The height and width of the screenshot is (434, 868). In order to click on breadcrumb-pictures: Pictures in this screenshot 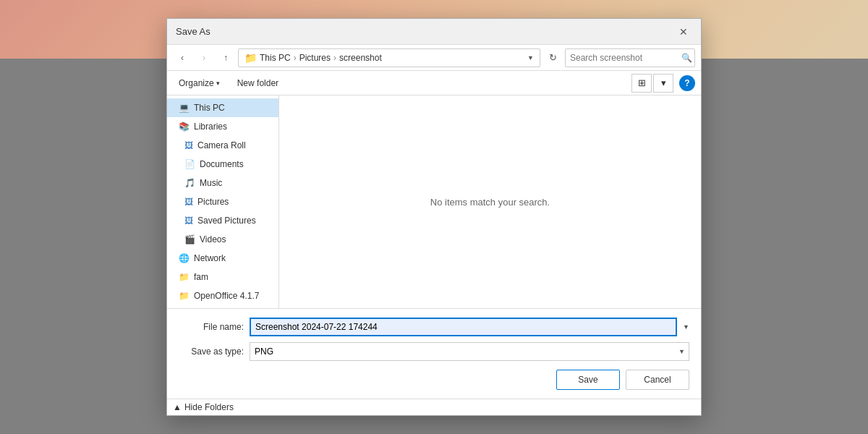, I will do `click(315, 58)`.